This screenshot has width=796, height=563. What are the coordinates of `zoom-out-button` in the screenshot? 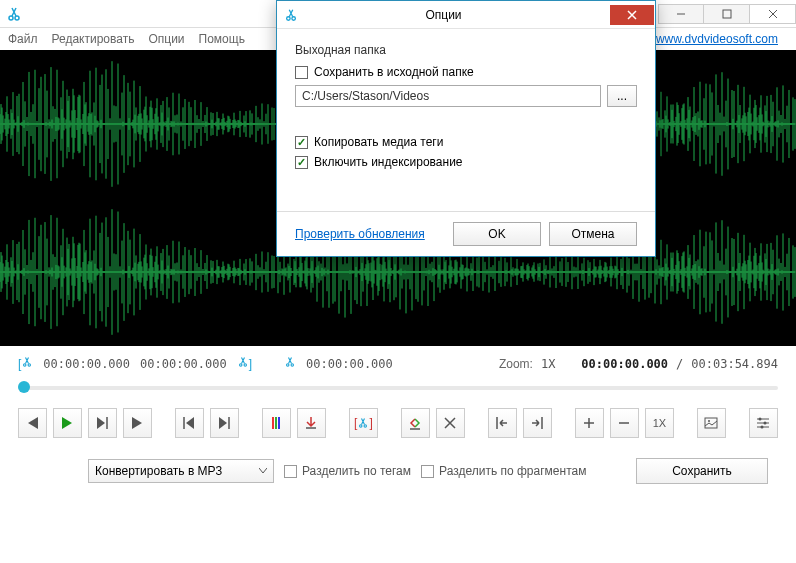 It's located at (624, 423).